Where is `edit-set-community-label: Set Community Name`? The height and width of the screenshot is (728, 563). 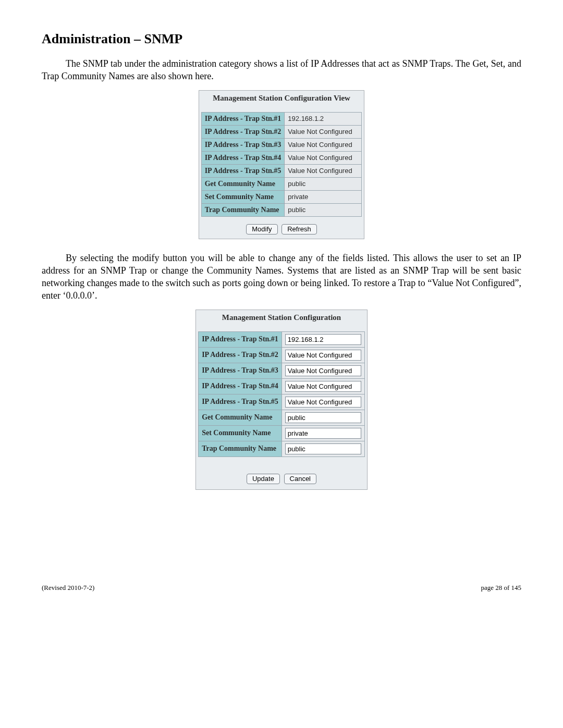
edit-set-community-label: Set Community Name is located at coordinates (240, 433).